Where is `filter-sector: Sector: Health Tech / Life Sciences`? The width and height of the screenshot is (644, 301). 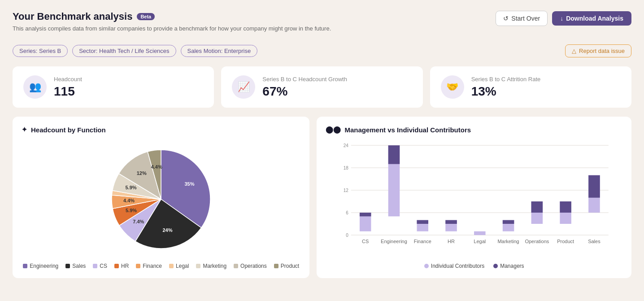 filter-sector: Sector: Health Tech / Life Sciences is located at coordinates (124, 51).